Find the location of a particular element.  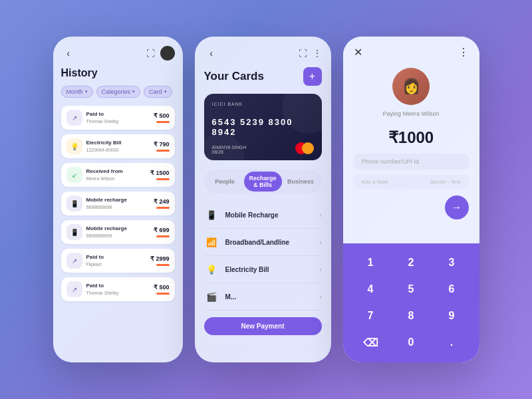

history-item-right: ₹ 699 is located at coordinates (162, 232).